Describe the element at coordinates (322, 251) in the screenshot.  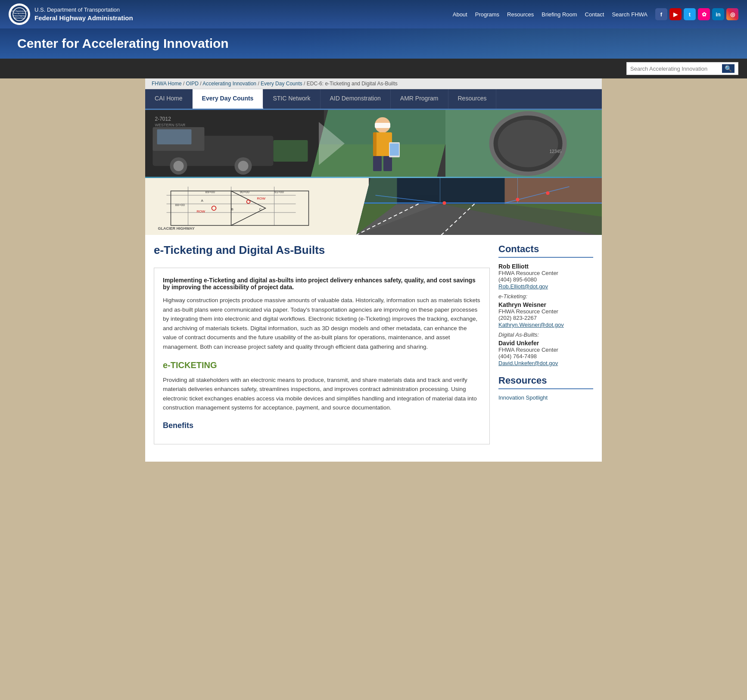
I see `page-title: e-Ticketing and Digital As-Builts` at that location.